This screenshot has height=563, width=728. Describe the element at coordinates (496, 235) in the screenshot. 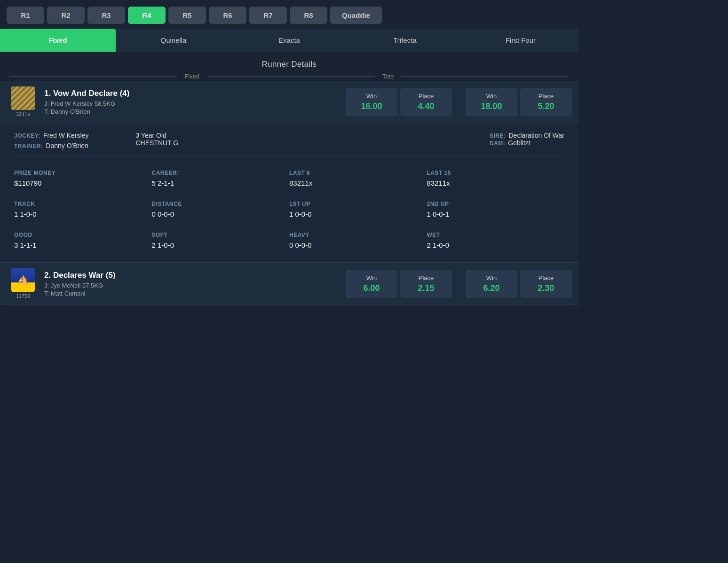

I see `wet-label: WET` at that location.